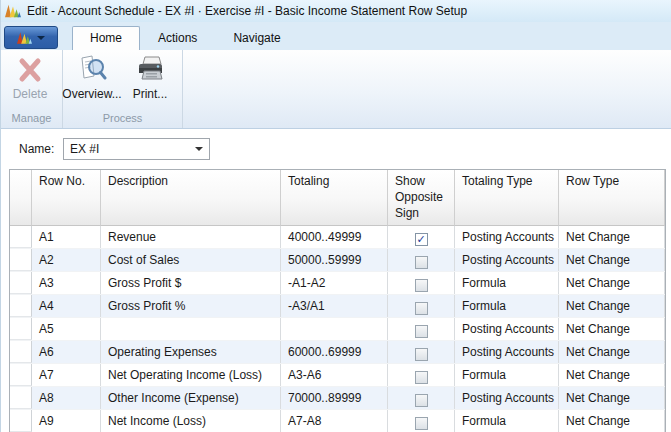 The image size is (671, 432). I want to click on description-cell: Gross Profit $, so click(191, 283).